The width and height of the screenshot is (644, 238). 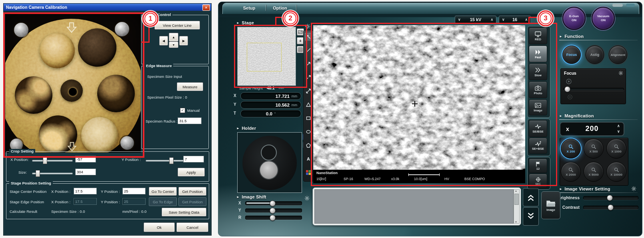 What do you see at coordinates (73, 82) in the screenshot?
I see `navigation-camera-view` at bounding box center [73, 82].